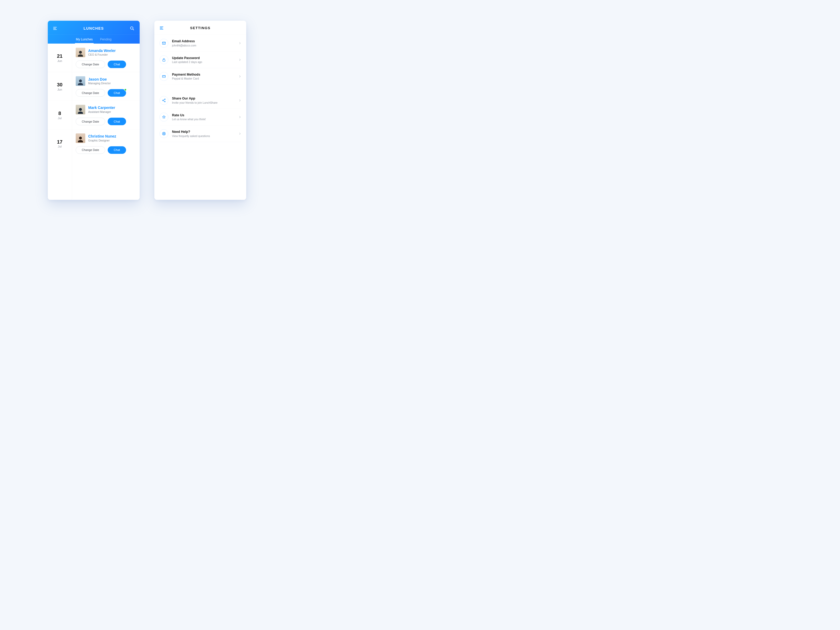 This screenshot has height=630, width=840. What do you see at coordinates (99, 79) in the screenshot?
I see `person-name: Jason Doe` at bounding box center [99, 79].